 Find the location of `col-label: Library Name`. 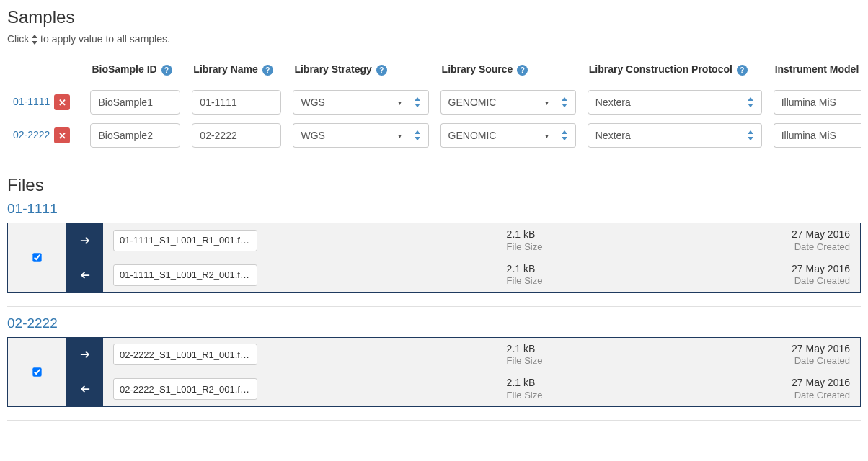

col-label: Library Name is located at coordinates (225, 69).